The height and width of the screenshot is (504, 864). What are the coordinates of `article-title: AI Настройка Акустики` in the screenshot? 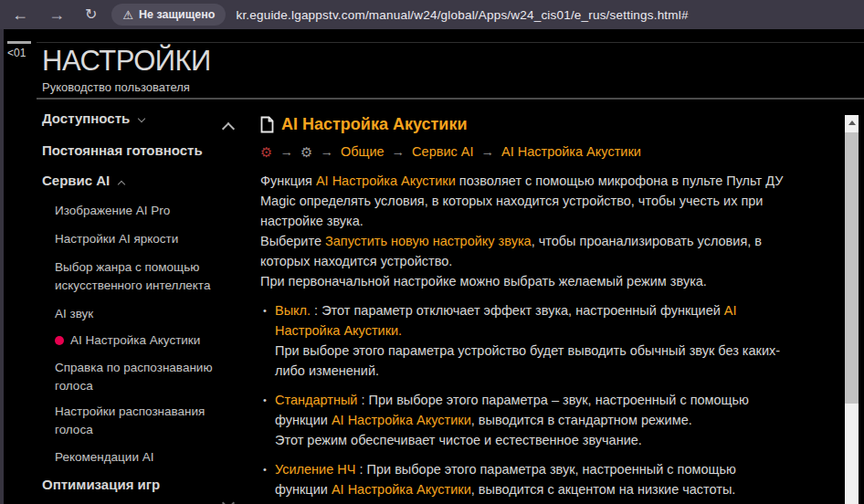 It's located at (374, 124).